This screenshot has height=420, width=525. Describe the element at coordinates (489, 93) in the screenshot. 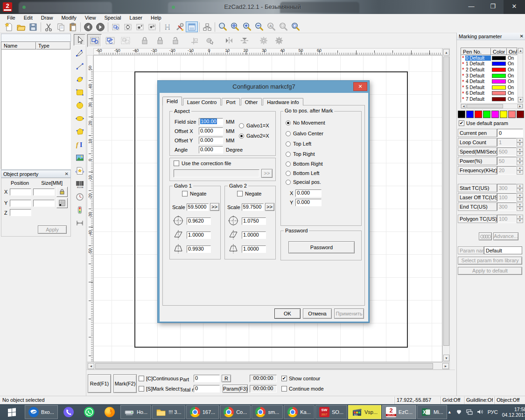

I see `pen-row: * 6 Default On` at that location.